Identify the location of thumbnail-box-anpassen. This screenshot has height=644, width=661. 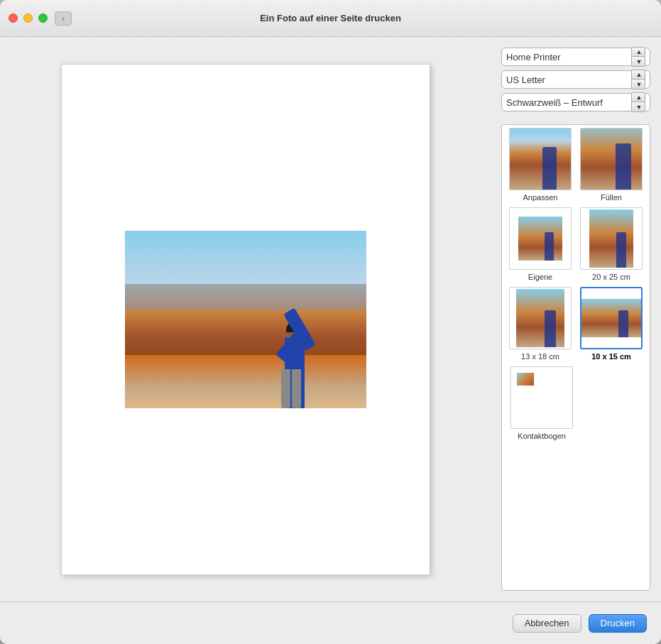
(540, 159).